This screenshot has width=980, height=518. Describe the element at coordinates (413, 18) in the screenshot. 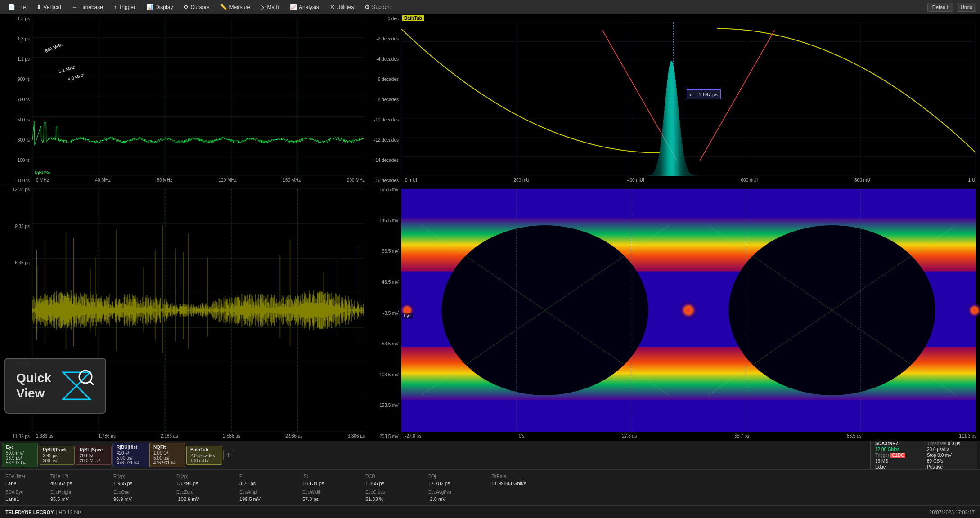

I see `bathtub-channel-label: BathTub` at that location.